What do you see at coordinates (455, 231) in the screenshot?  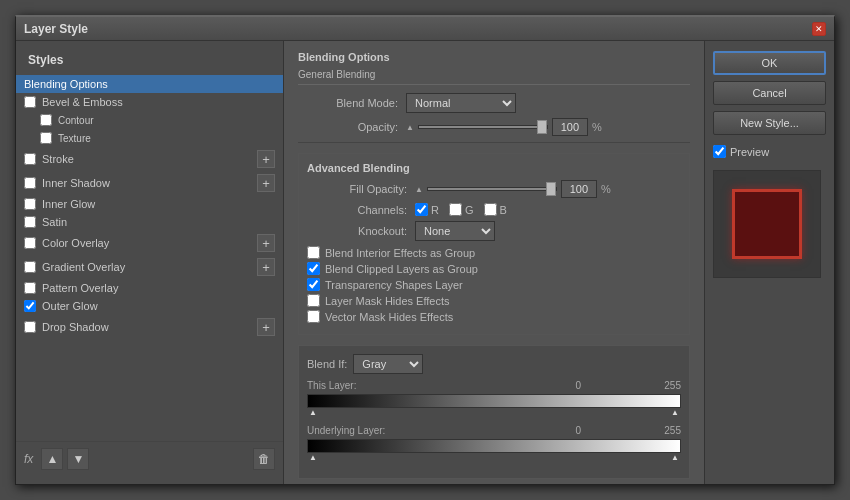 I see `knockout-select: None Shallow Deep` at bounding box center [455, 231].